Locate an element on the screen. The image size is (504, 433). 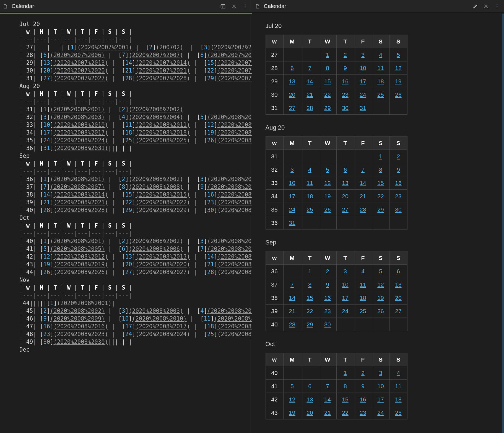
calendar-day-cell: 5 is located at coordinates (292, 386).